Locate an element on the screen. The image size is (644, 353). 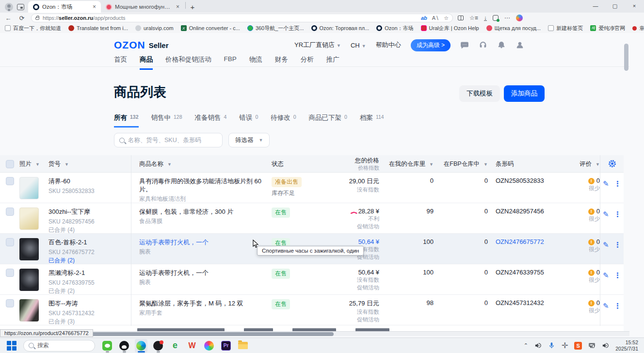
tray-remote-icon: ✛ is located at coordinates (564, 345).